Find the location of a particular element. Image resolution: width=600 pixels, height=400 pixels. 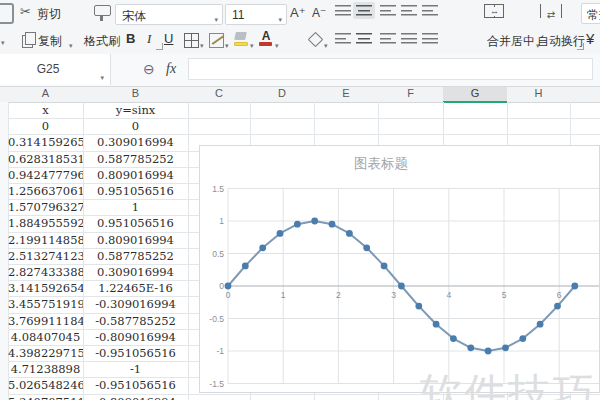

font-name-select: 宋体 is located at coordinates (169, 14).